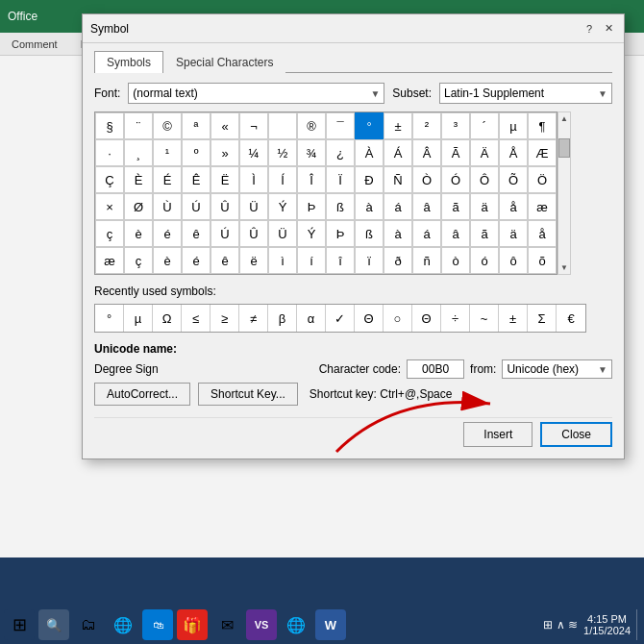  What do you see at coordinates (248, 394) in the screenshot?
I see `shortcut-key-button: Shortcut Key...` at bounding box center [248, 394].